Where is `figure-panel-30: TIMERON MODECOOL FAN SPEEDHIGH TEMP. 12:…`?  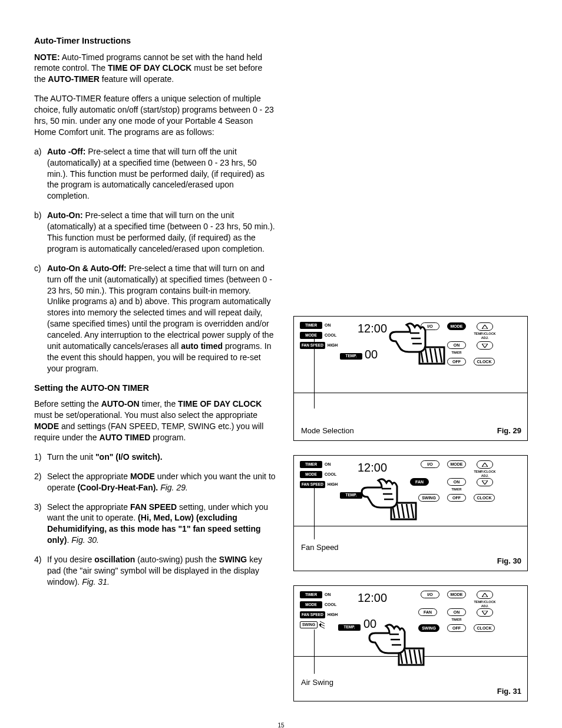 figure-panel-30: TIMERON MODECOOL FAN SPEEDHIGH TEMP. 12:… is located at coordinates (411, 513).